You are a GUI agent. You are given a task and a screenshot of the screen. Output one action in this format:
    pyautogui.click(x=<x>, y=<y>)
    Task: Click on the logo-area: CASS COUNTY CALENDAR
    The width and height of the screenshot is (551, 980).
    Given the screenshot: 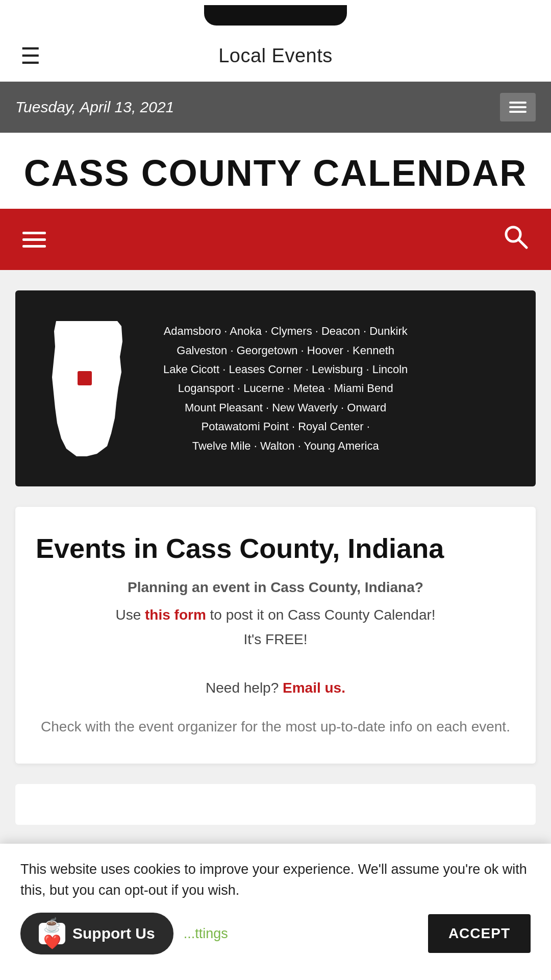 What is the action you would take?
    pyautogui.click(x=276, y=170)
    